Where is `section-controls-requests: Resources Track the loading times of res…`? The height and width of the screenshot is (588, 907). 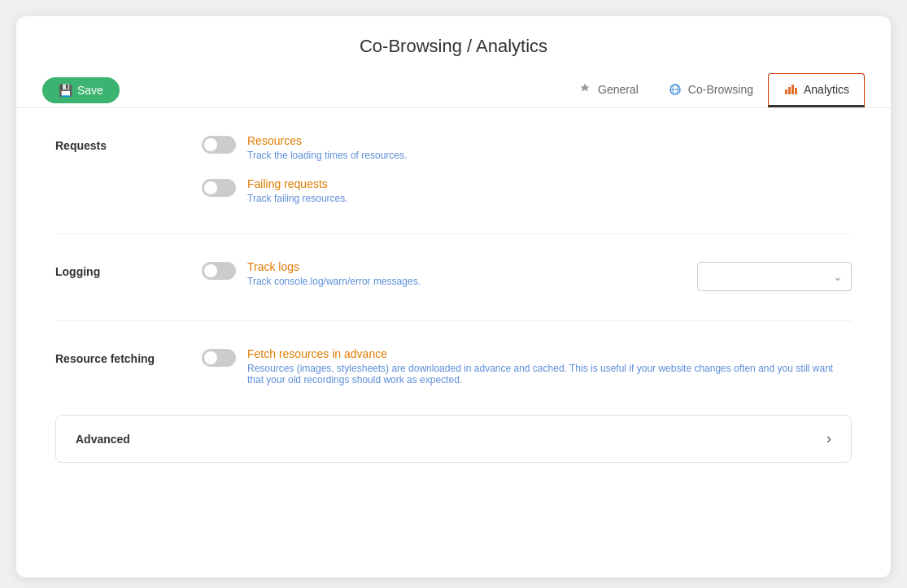
section-controls-requests: Resources Track the loading times of res… is located at coordinates (527, 169).